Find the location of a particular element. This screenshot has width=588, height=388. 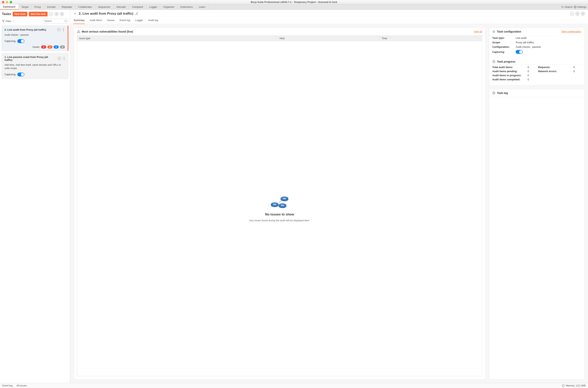

task-card: 2. Live audit from Proxy (all traffic) A… is located at coordinates (35, 38).